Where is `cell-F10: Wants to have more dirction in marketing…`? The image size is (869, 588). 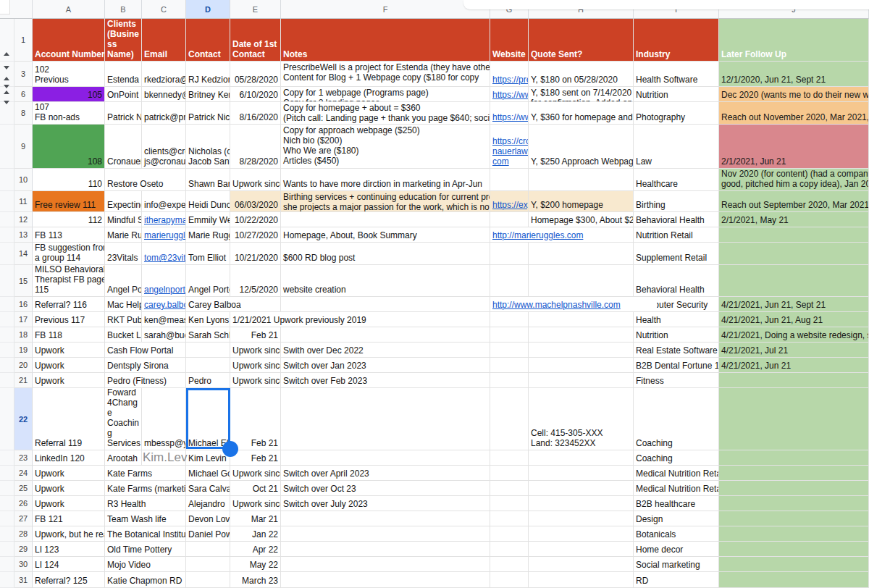 cell-F10: Wants to have more dirction in marketing… is located at coordinates (385, 180).